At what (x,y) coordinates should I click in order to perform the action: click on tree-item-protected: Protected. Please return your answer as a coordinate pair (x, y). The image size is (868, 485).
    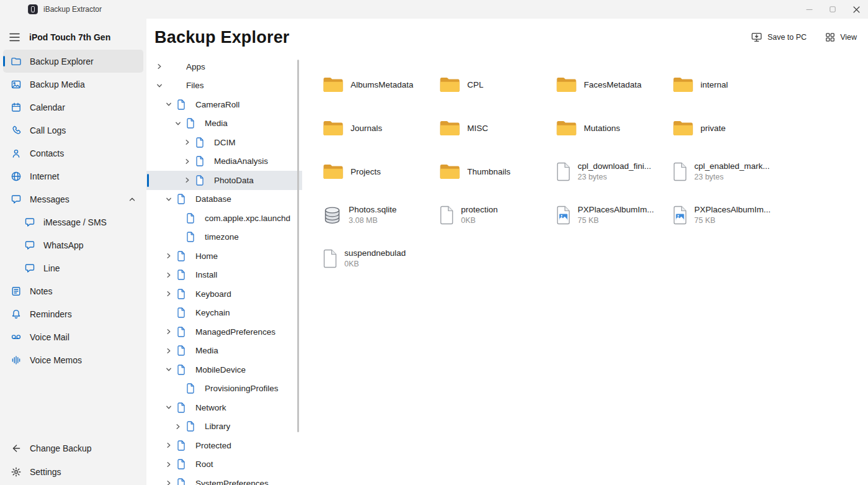
    Looking at the image, I should click on (225, 446).